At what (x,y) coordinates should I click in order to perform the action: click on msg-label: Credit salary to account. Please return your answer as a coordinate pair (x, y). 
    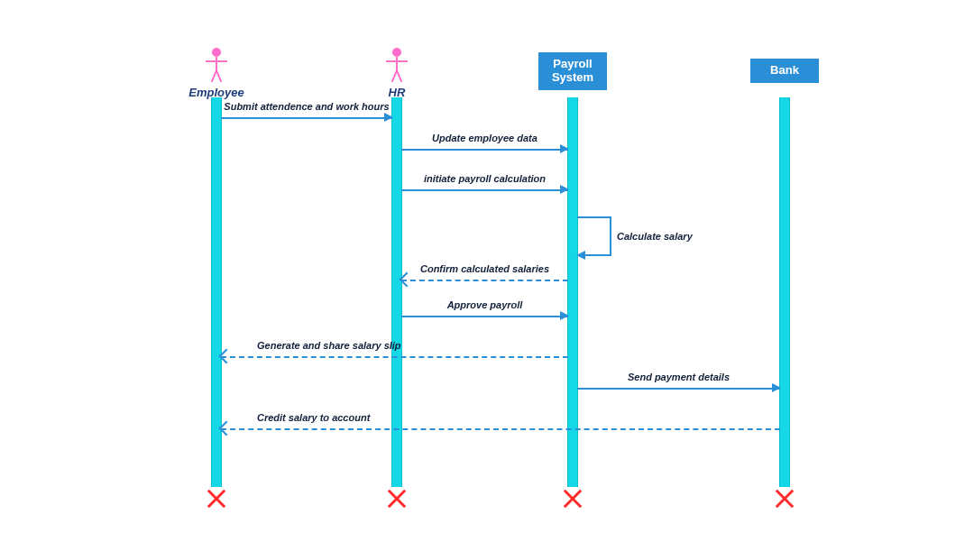
    Looking at the image, I should click on (314, 418).